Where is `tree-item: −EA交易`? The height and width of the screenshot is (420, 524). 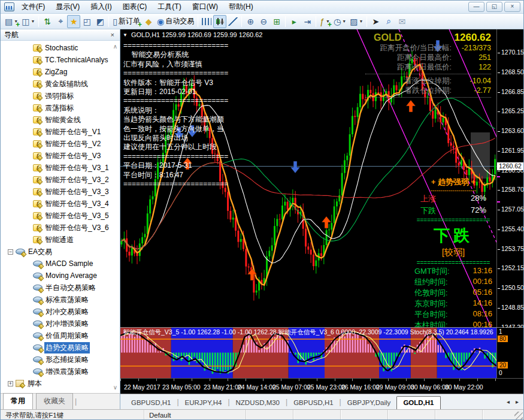
tree-item: −EA交易 is located at coordinates (60, 252).